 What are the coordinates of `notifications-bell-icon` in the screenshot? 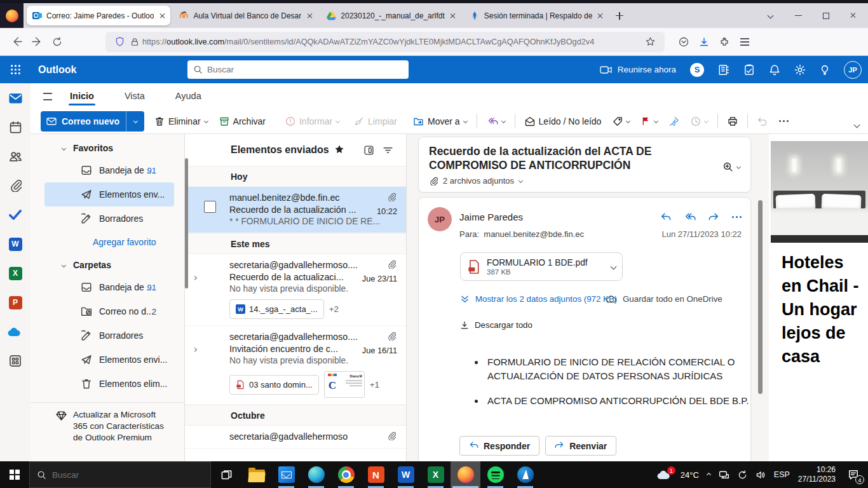 It's located at (775, 70).